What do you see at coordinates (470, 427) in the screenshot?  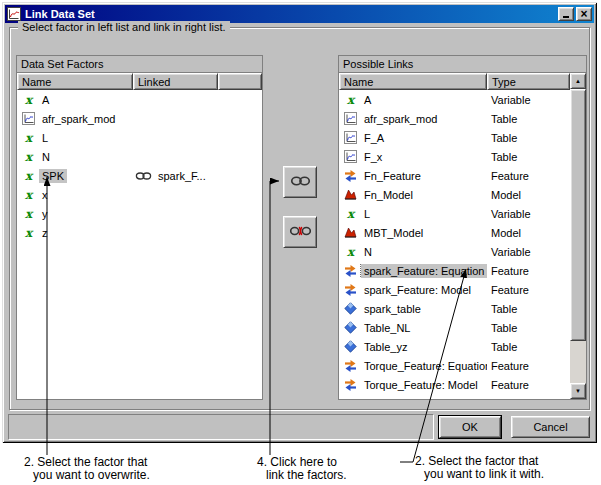 I see `ok-button: OK` at bounding box center [470, 427].